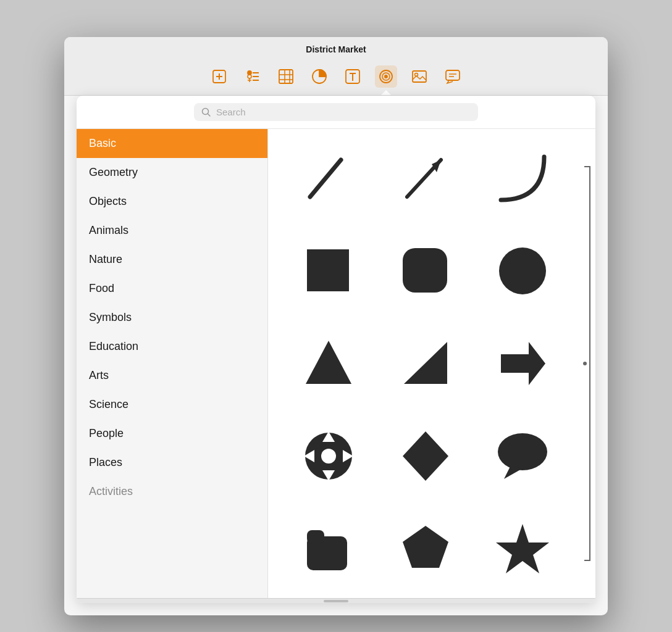 Image resolution: width=672 pixels, height=632 pixels. Describe the element at coordinates (286, 77) in the screenshot. I see `table-icon` at that location.